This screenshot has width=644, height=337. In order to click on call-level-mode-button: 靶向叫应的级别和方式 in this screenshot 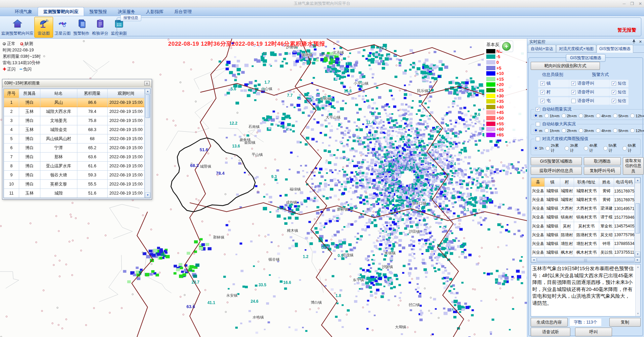, I will do `click(565, 66)`.